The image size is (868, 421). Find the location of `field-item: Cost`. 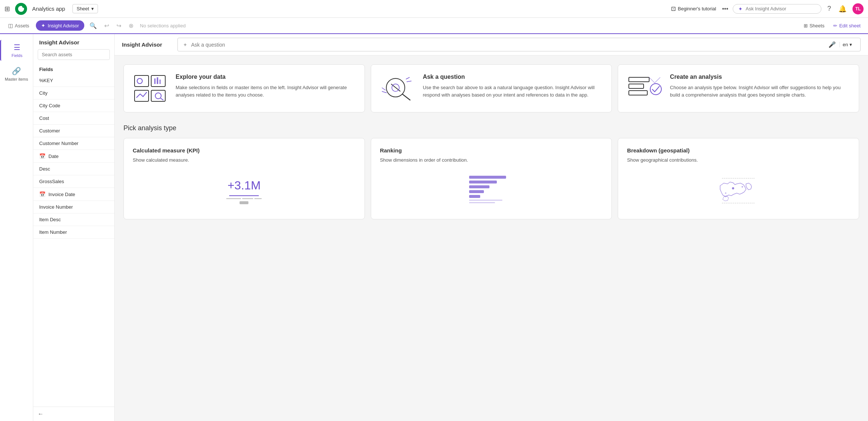

field-item: Cost is located at coordinates (74, 118).